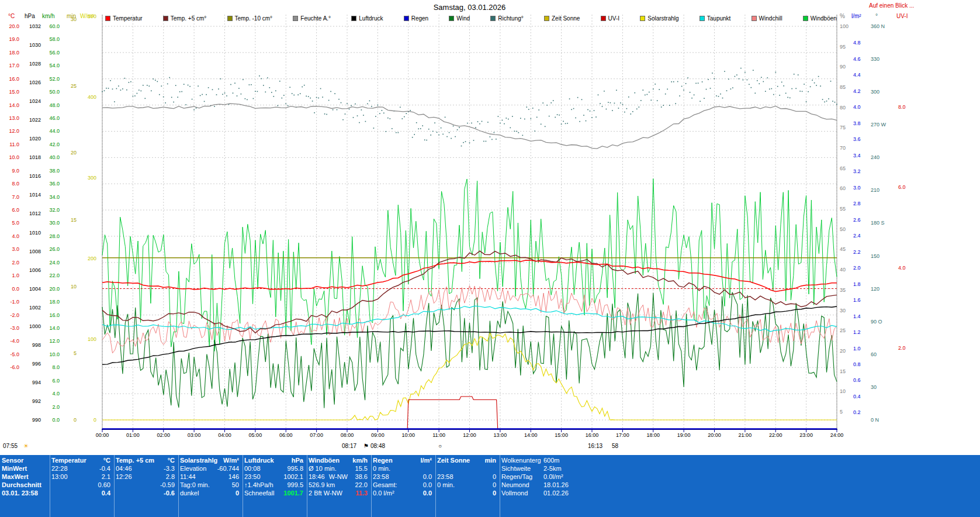 The width and height of the screenshot is (980, 517). Describe the element at coordinates (15, 249) in the screenshot. I see `temperature-axis-tick: 3.0` at that location.